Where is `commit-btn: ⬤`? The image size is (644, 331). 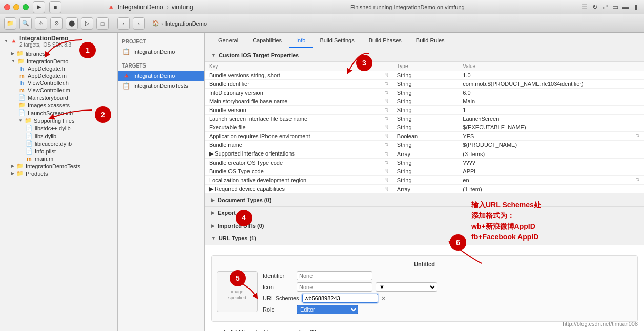
commit-btn: ⬤ is located at coordinates (72, 24).